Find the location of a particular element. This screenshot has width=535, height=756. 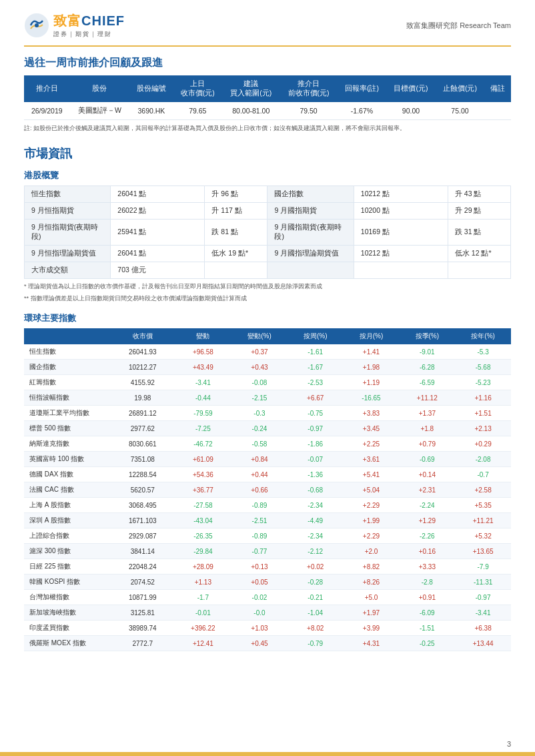

idx-chg: -0.01 is located at coordinates (203, 613).